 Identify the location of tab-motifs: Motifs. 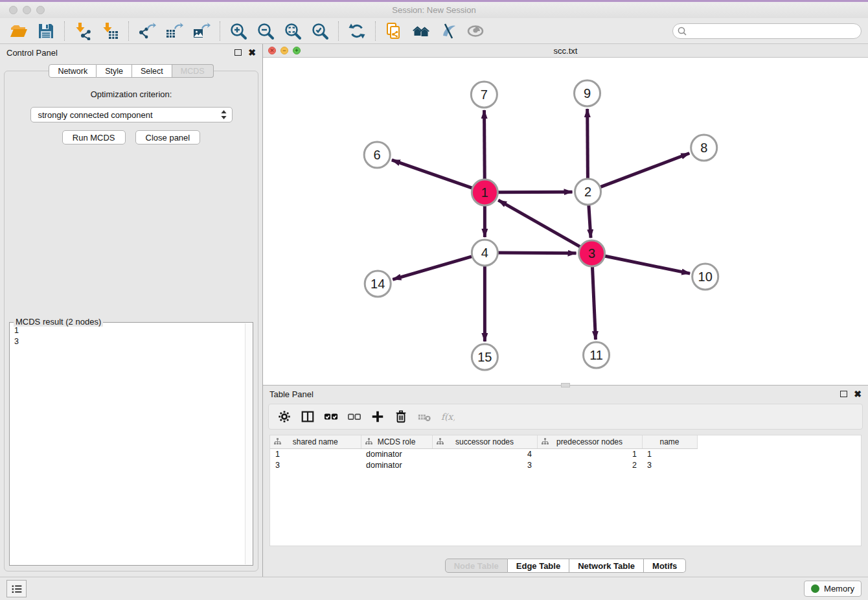
(665, 566).